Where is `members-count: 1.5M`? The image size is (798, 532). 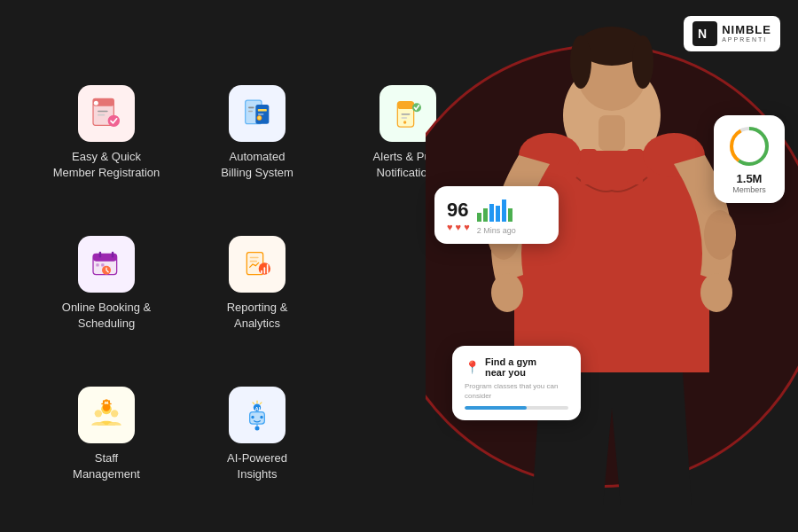 members-count: 1.5M is located at coordinates (749, 179).